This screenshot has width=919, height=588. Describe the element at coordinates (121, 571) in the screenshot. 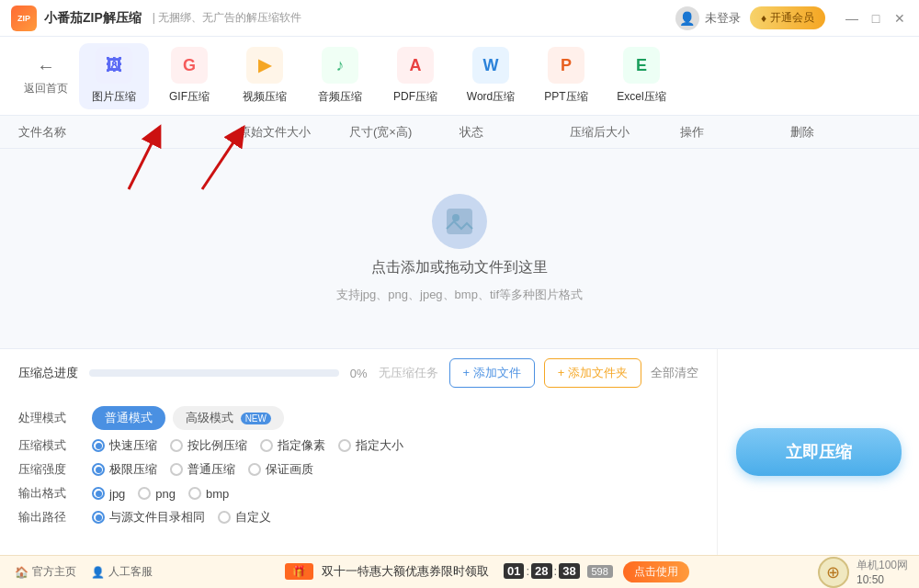

I see `customer-service-link: 👤 人工客服` at that location.